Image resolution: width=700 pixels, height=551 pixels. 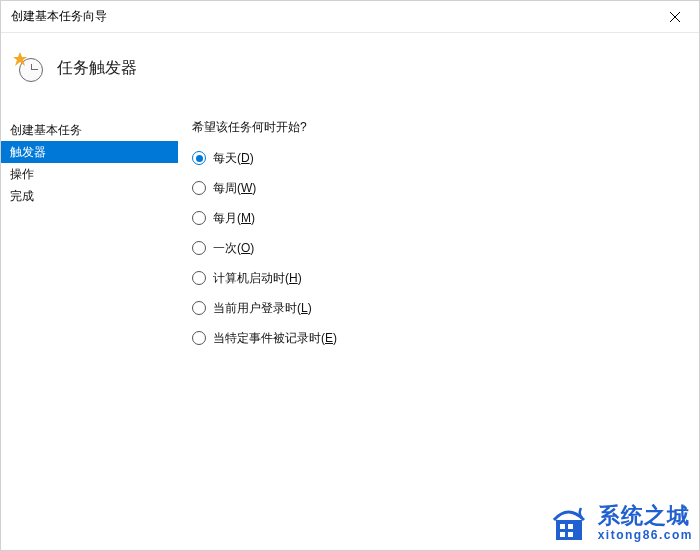 I want to click on radio-once: 一次(O), so click(x=446, y=248).